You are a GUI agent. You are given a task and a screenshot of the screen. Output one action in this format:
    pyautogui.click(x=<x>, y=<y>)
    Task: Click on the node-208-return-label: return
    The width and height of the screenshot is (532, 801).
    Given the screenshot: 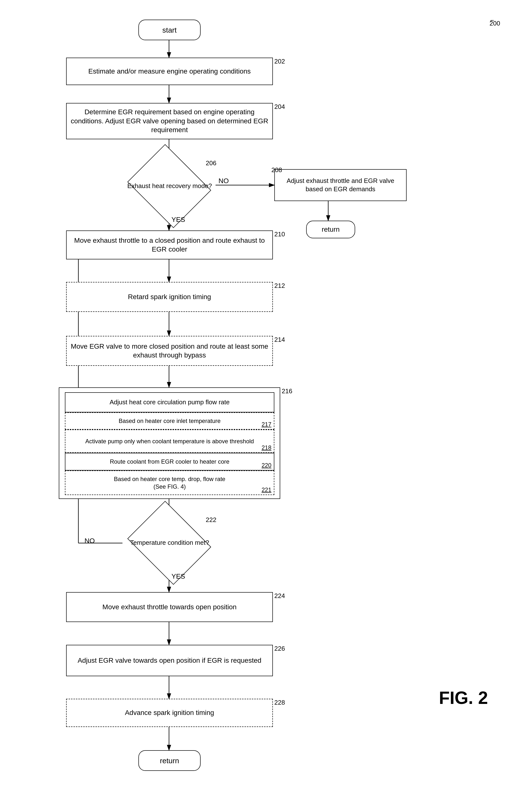 What is the action you would take?
    pyautogui.click(x=330, y=230)
    